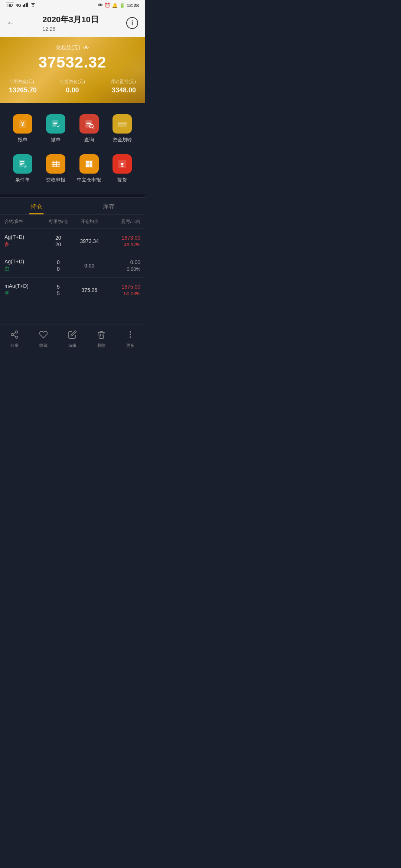 This screenshot has width=401, height=868. I want to click on more-icon, so click(130, 336).